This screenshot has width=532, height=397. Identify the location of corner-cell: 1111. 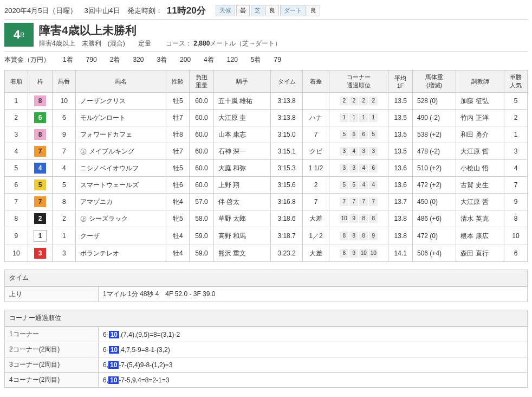
(359, 118).